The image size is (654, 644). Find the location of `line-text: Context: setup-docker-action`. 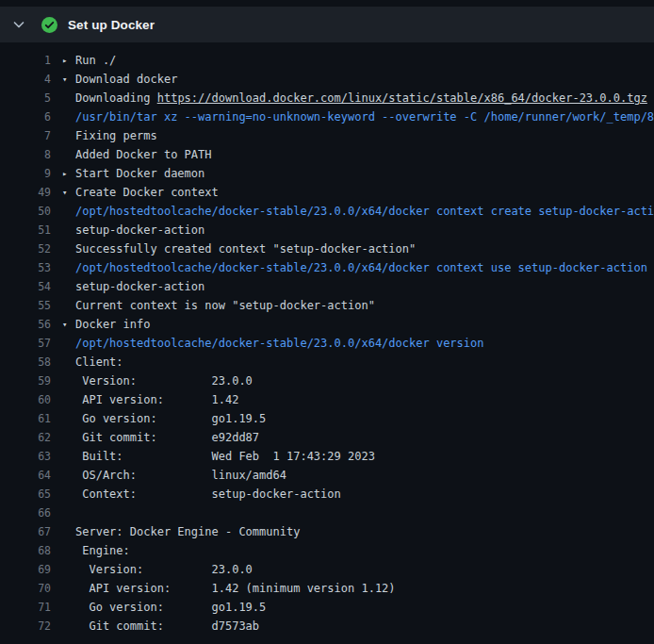

line-text: Context: setup-docker-action is located at coordinates (208, 494).